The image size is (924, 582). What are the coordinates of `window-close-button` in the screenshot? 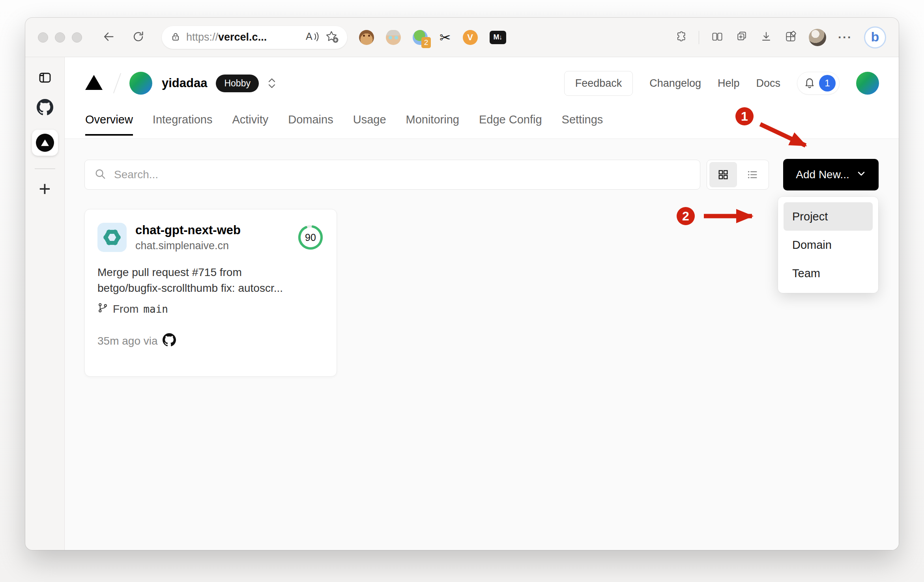 It's located at (43, 37).